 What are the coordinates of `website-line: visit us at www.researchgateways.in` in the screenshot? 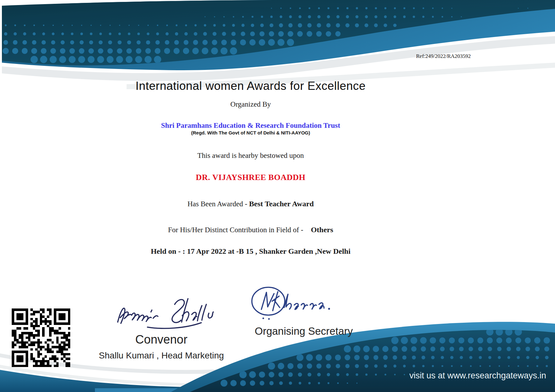 It's located at (478, 376).